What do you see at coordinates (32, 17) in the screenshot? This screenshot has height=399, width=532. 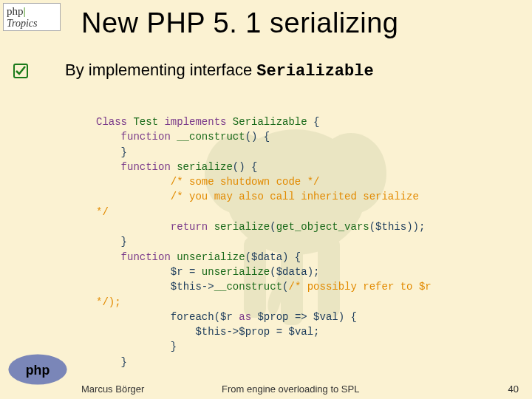 I see `php-tropics-logo: php| Tropics` at bounding box center [32, 17].